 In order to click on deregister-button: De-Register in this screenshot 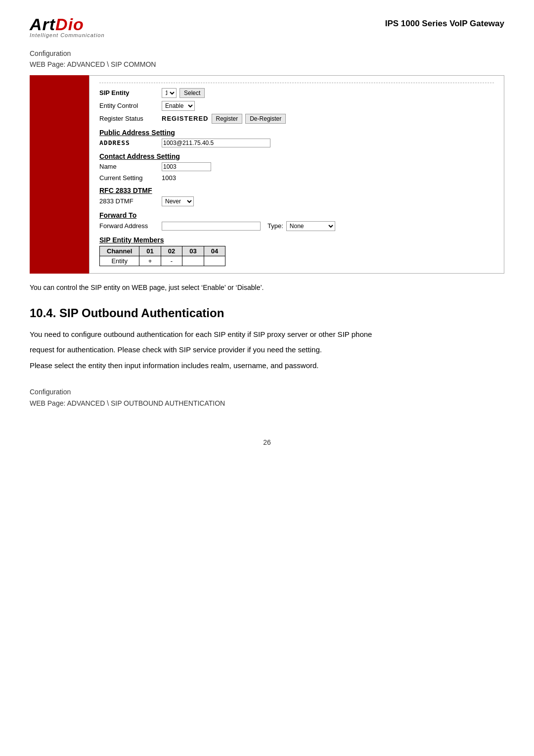, I will do `click(266, 119)`.